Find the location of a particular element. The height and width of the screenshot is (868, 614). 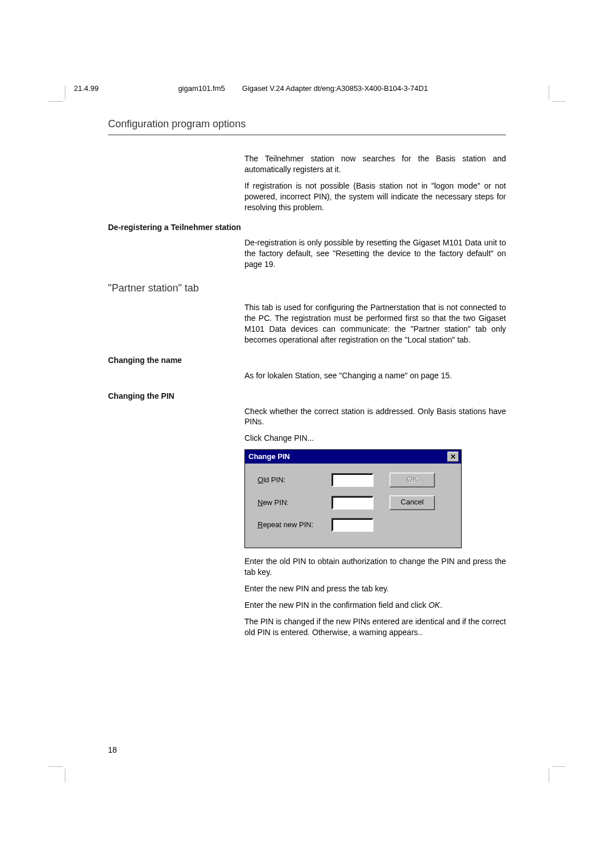

repeat-pin-label: Repeat new PIN: is located at coordinates (294, 525).